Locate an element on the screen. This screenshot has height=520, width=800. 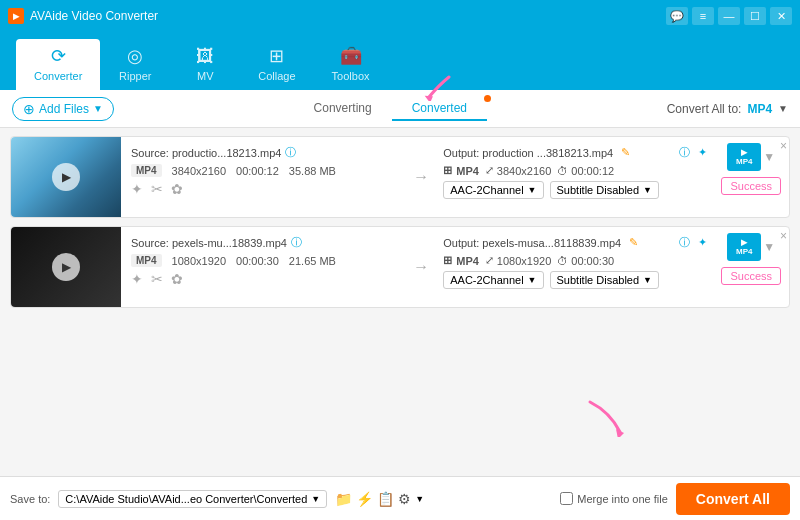
more-btn-1: ▼ is located at coordinates (769, 157).